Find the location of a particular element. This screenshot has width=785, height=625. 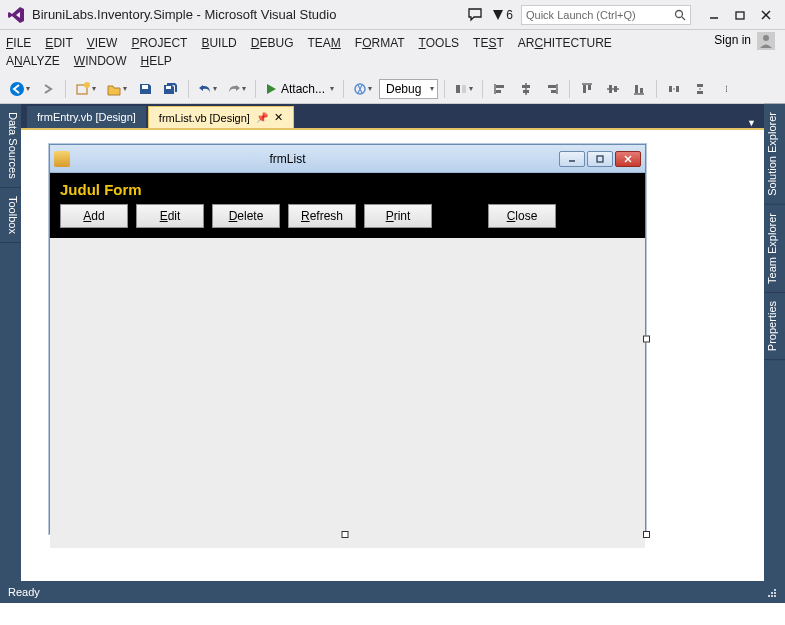

tab-frm-list: frmList.vb [Design] 📌 ✕ is located at coordinates (221, 117).